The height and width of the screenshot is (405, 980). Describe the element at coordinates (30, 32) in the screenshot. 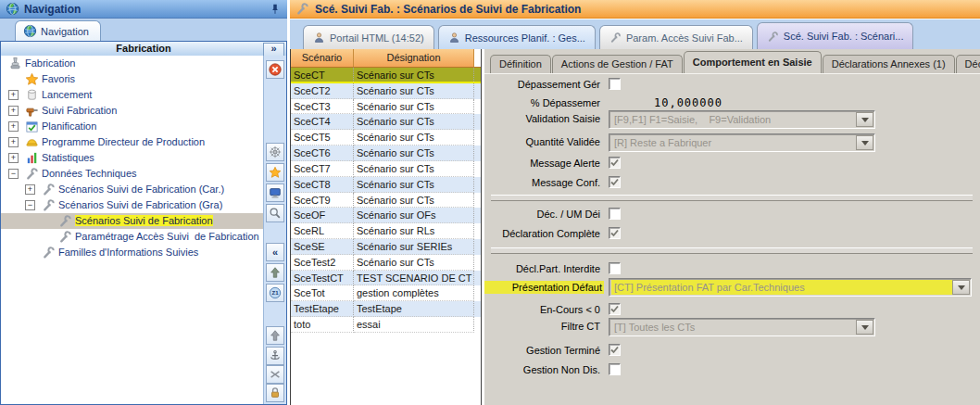

I see `globe-icon` at that location.